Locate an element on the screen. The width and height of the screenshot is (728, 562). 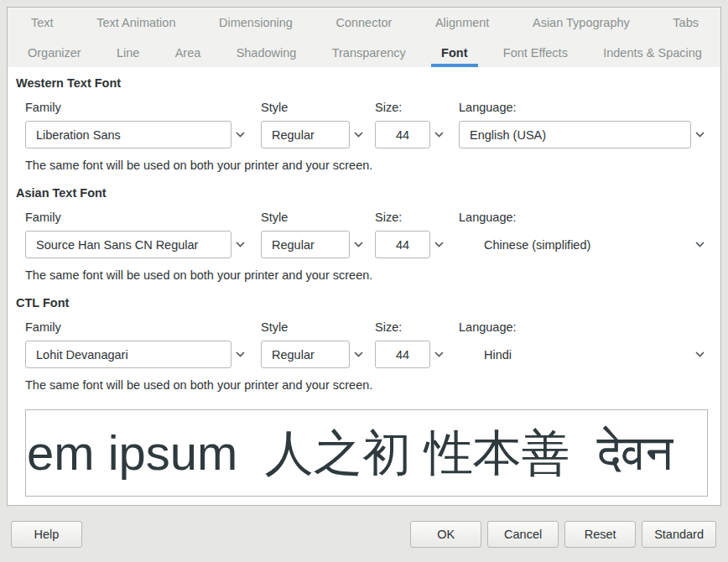
tab-indents-spacing: Indents & Spacing is located at coordinates (653, 52).